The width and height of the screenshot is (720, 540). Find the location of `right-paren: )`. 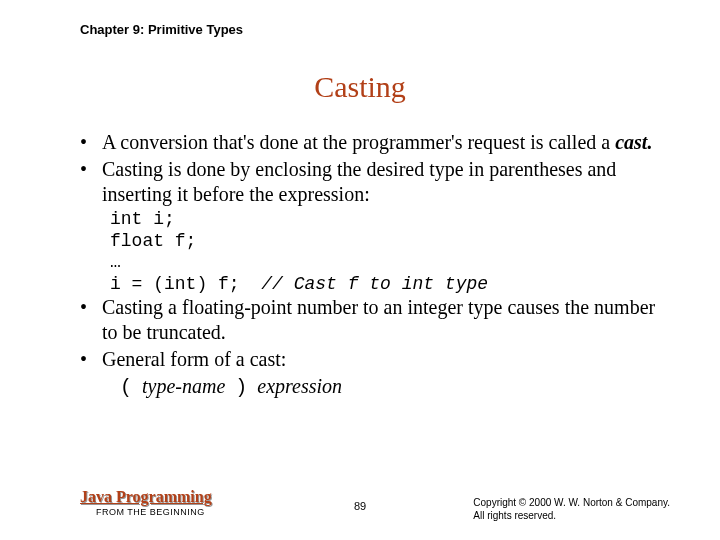

right-paren: ) is located at coordinates (241, 388).